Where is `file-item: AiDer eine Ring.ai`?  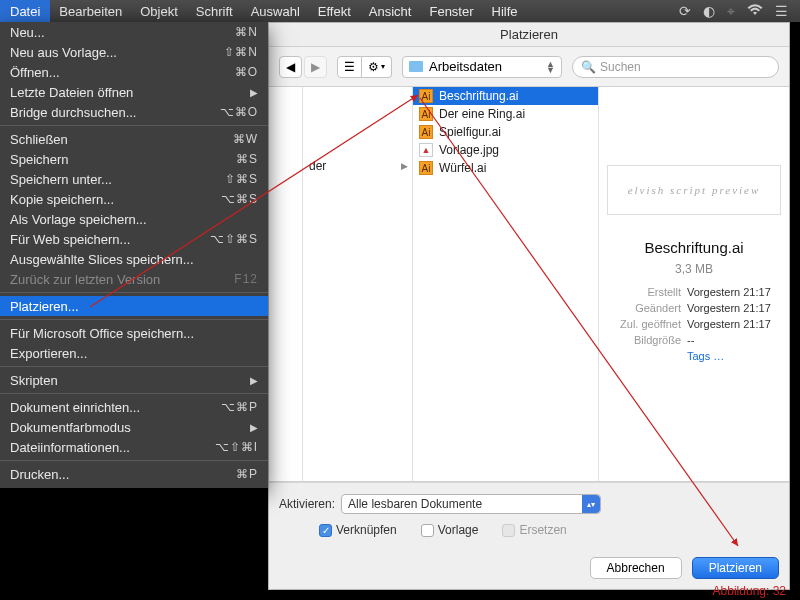
file-item: AiDer eine Ring.ai is located at coordinates (506, 114).